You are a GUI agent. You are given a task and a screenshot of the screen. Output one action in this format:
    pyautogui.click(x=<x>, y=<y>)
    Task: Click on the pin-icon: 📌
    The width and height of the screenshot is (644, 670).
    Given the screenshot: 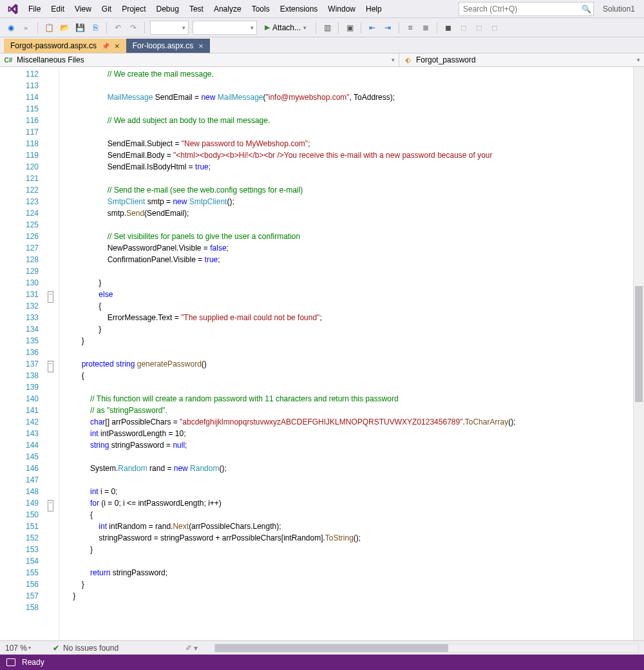 What is the action you would take?
    pyautogui.click(x=106, y=46)
    